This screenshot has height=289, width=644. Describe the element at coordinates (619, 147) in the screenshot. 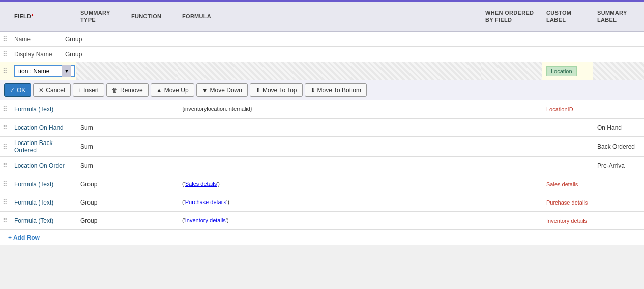

I see `summary-label-cell: Back Ordered` at that location.